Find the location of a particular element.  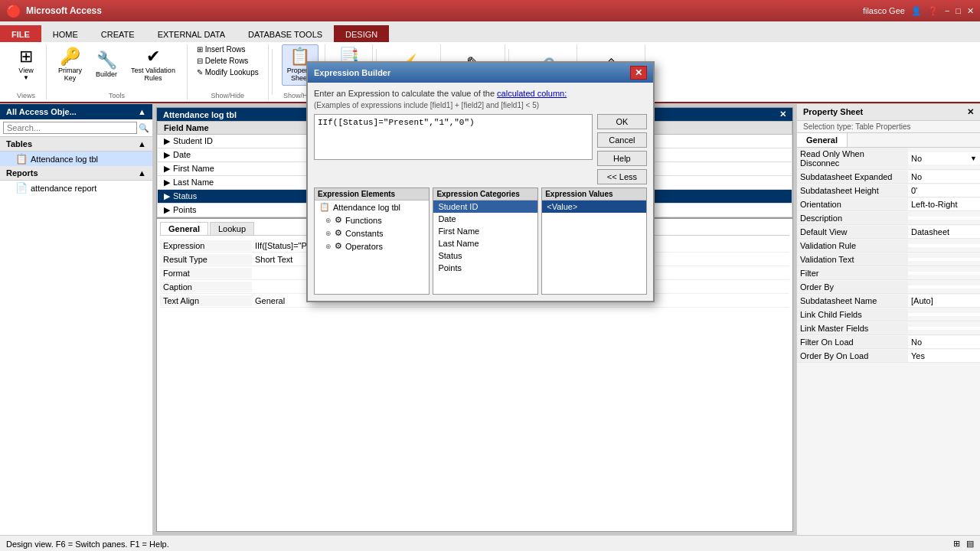

expr-category-item: Last Name is located at coordinates (485, 243).